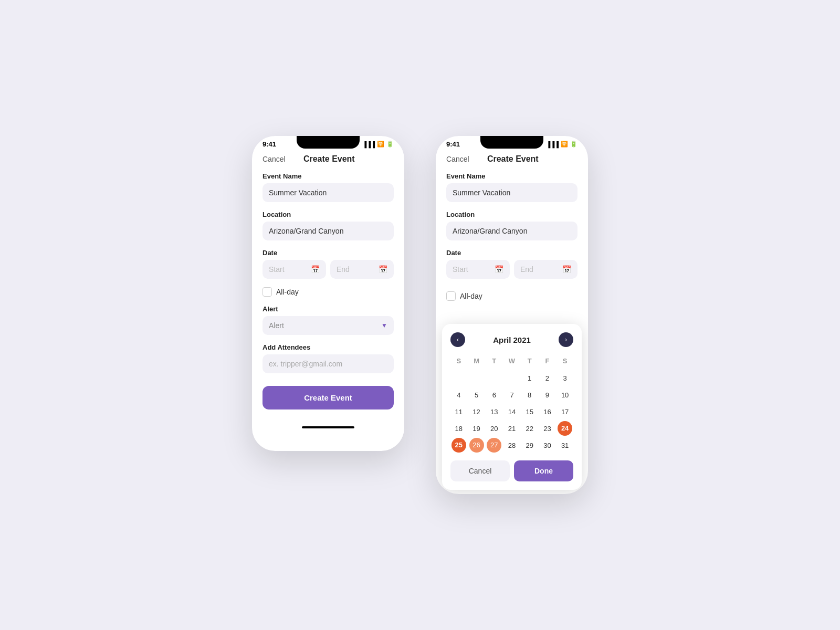 Image resolution: width=840 pixels, height=630 pixels. What do you see at coordinates (548, 361) in the screenshot?
I see `day-header-fri: F` at bounding box center [548, 361].